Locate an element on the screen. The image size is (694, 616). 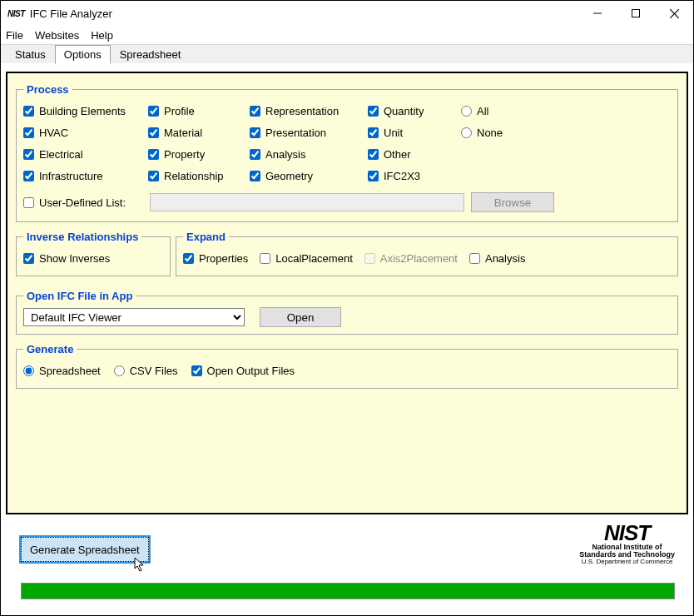
browse-button: Browse is located at coordinates (513, 202).